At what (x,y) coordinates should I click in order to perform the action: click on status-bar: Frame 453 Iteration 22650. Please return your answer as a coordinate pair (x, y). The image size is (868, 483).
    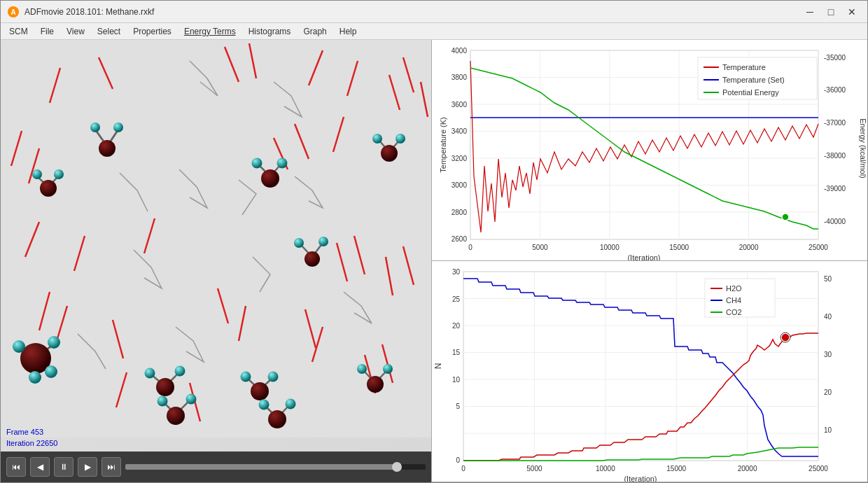
    Looking at the image, I should click on (32, 438).